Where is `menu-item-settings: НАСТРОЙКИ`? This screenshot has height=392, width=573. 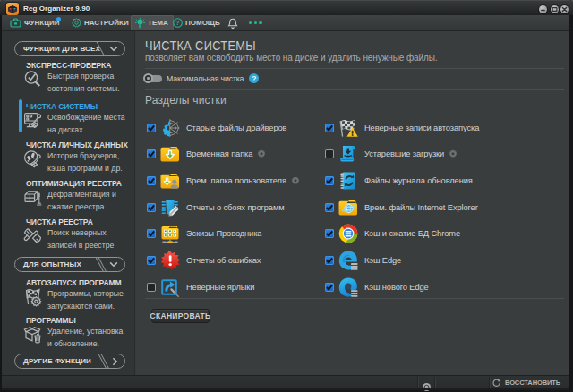 menu-item-settings: НАСТРОЙКИ is located at coordinates (100, 23).